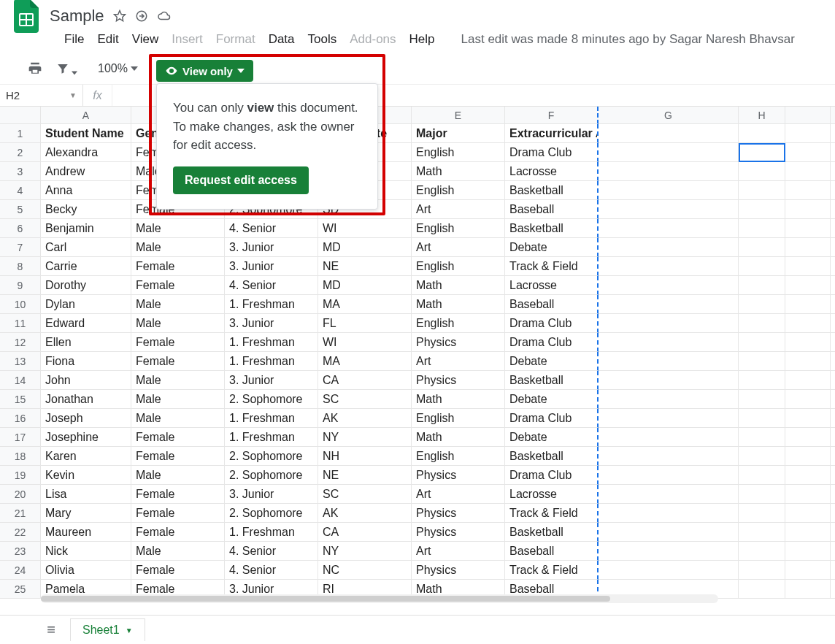  I want to click on row-header: 25, so click(20, 589).